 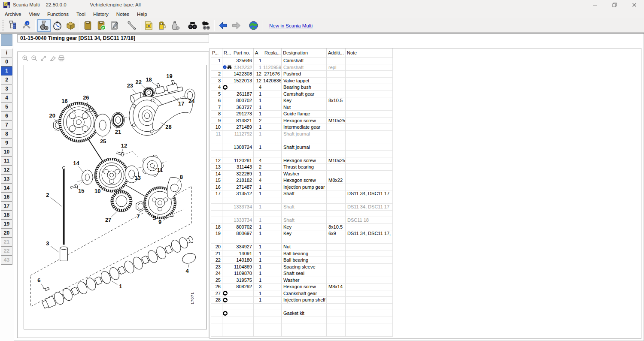 I want to click on page-tab-11: 11, so click(x=7, y=161).